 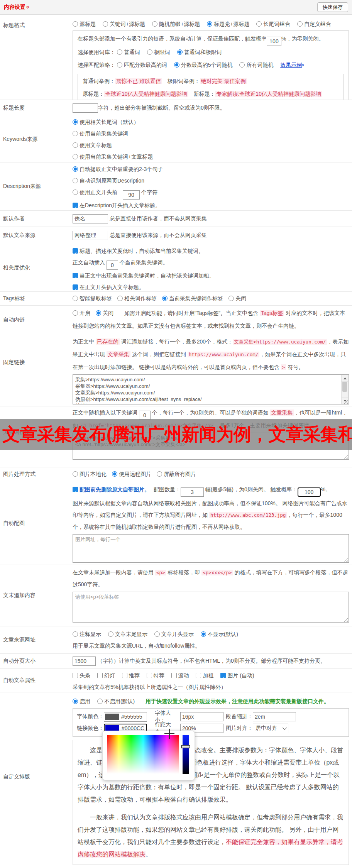 What do you see at coordinates (108, 181) in the screenshot?
I see `radio-detect-description: 自动识别原网页Description` at bounding box center [108, 181].